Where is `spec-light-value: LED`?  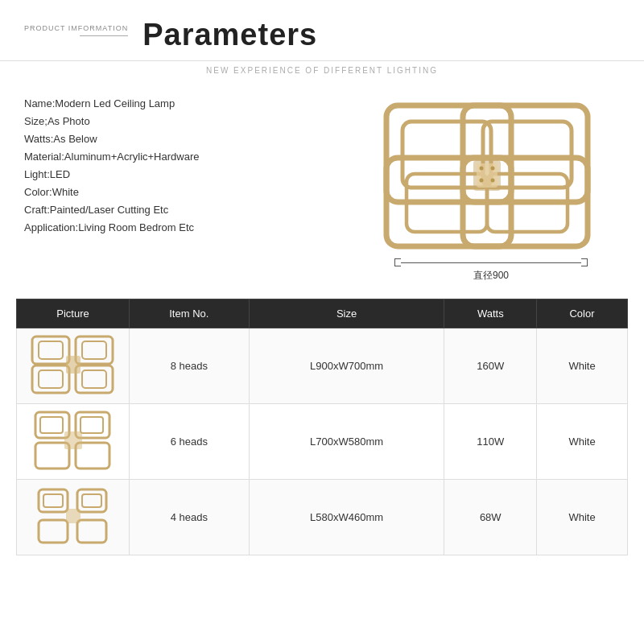 spec-light-value: LED is located at coordinates (60, 174).